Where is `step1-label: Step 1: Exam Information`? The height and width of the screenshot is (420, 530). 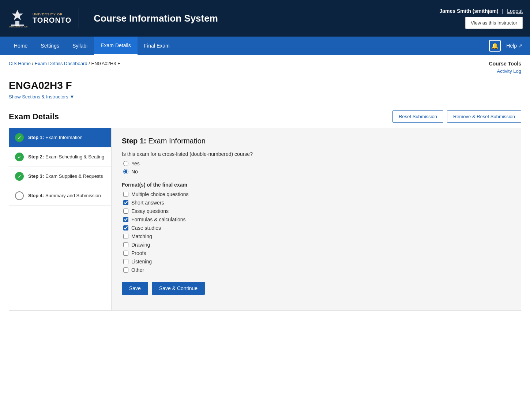 step1-label: Step 1: Exam Information is located at coordinates (56, 138).